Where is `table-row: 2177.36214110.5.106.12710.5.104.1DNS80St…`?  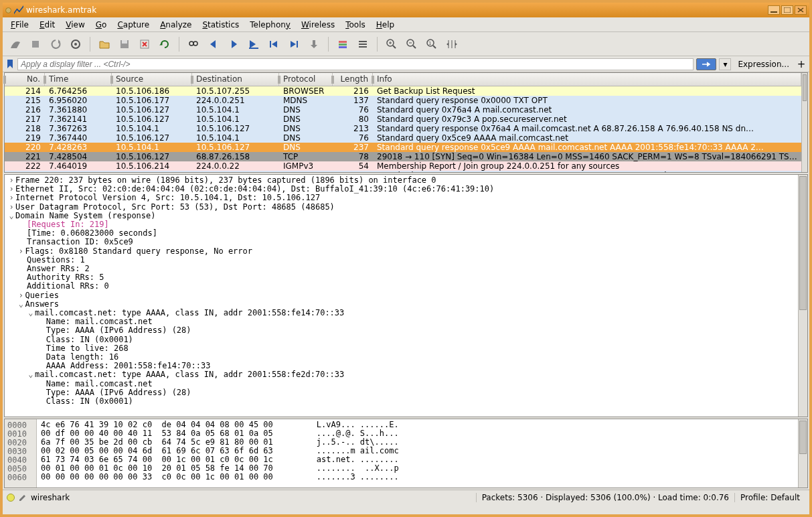
table-row: 2177.36214110.5.106.12710.5.104.1DNS80St… is located at coordinates (403, 119).